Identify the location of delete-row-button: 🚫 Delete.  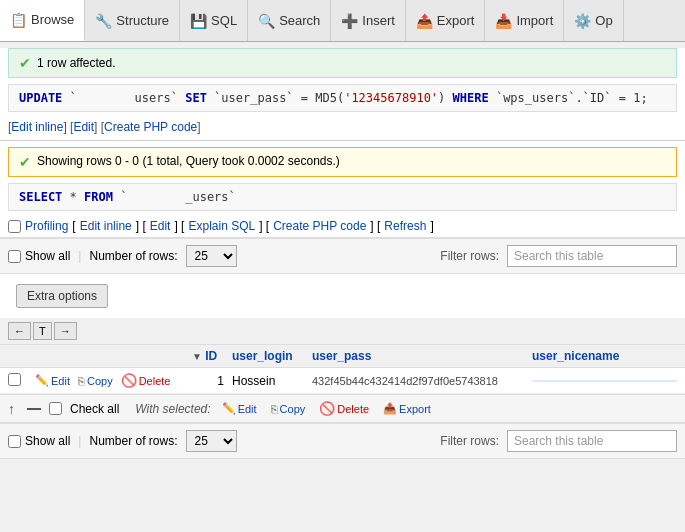
(146, 380).